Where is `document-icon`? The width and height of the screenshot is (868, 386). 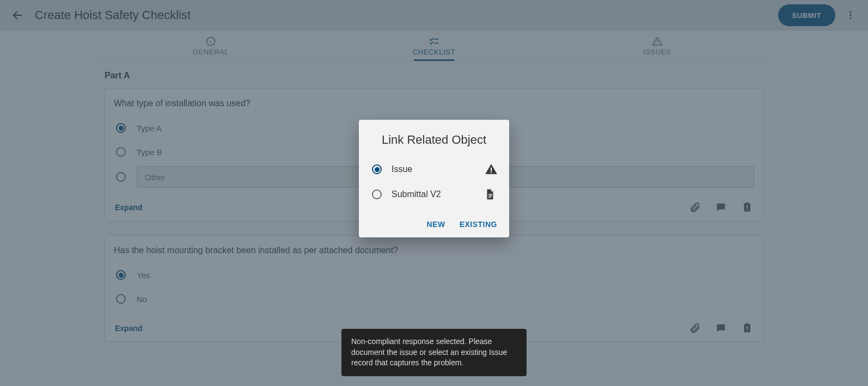
document-icon is located at coordinates (491, 194).